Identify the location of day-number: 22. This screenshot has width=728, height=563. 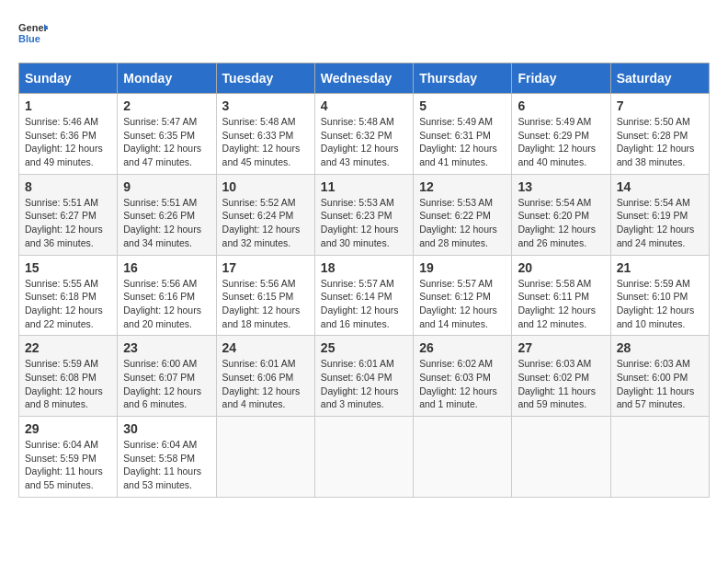
(68, 348).